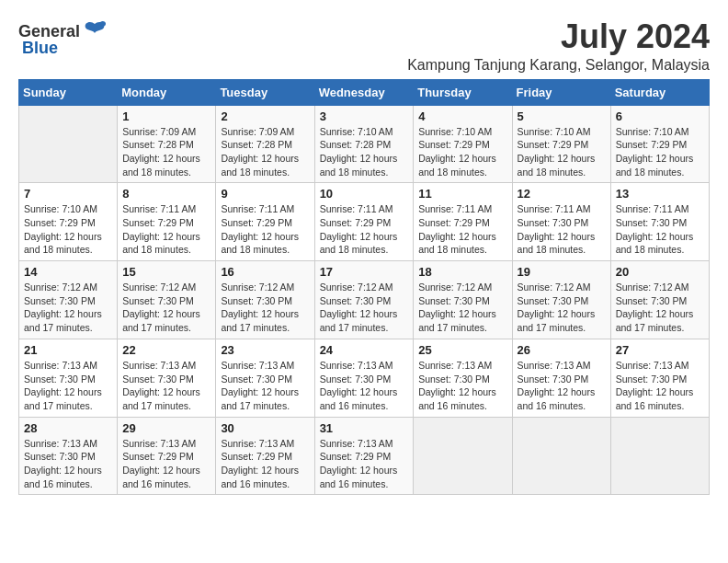  Describe the element at coordinates (463, 144) in the screenshot. I see `day-cell: 4Sunrise: 7:10 AMSunset: 7:29 PMDaylight…` at that location.